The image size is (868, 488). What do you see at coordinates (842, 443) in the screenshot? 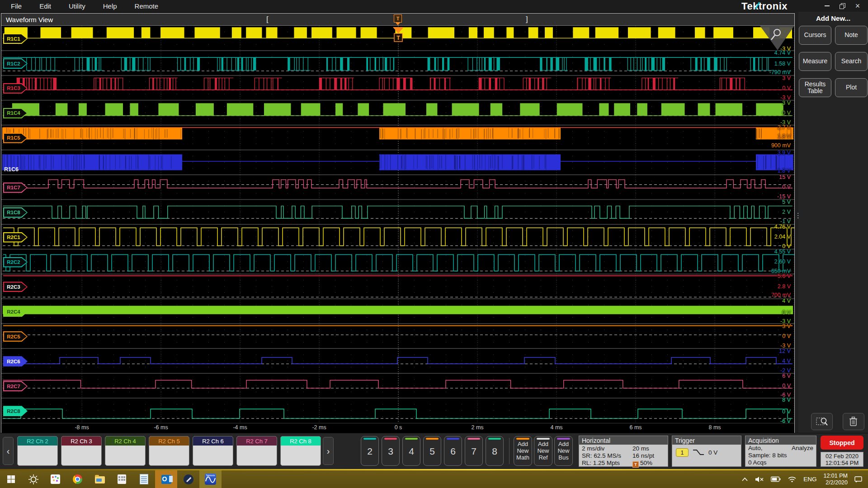
I see `run-status-badge: Stopped` at bounding box center [842, 443].